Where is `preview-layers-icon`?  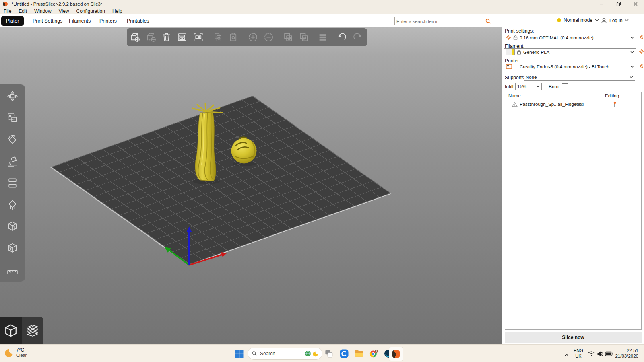 preview-layers-icon is located at coordinates (33, 331).